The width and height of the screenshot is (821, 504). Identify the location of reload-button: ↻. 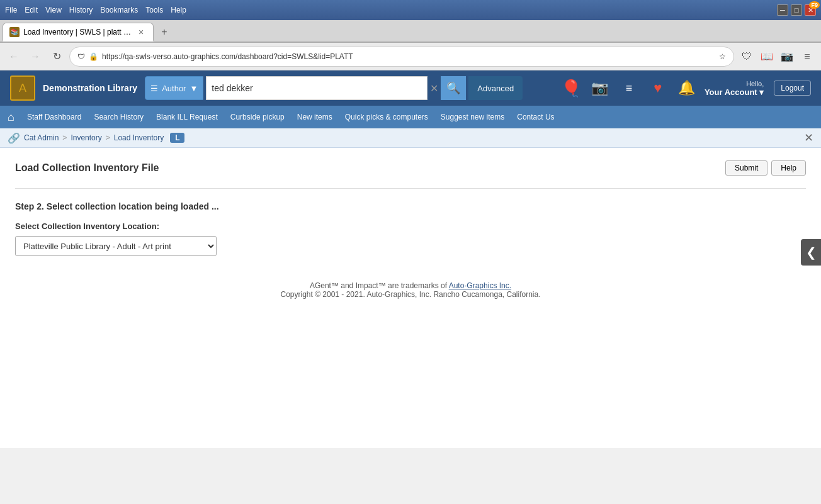
(57, 57).